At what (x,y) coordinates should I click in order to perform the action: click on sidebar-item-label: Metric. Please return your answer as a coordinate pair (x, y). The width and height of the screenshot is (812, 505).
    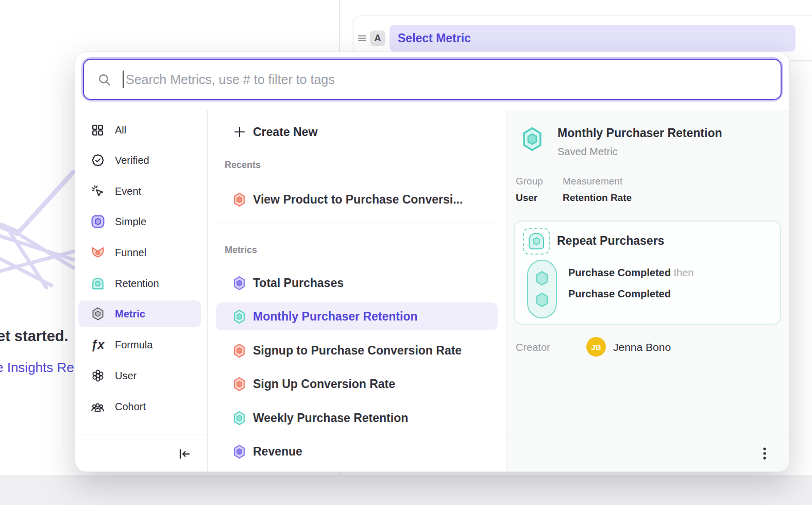
    Looking at the image, I should click on (130, 314).